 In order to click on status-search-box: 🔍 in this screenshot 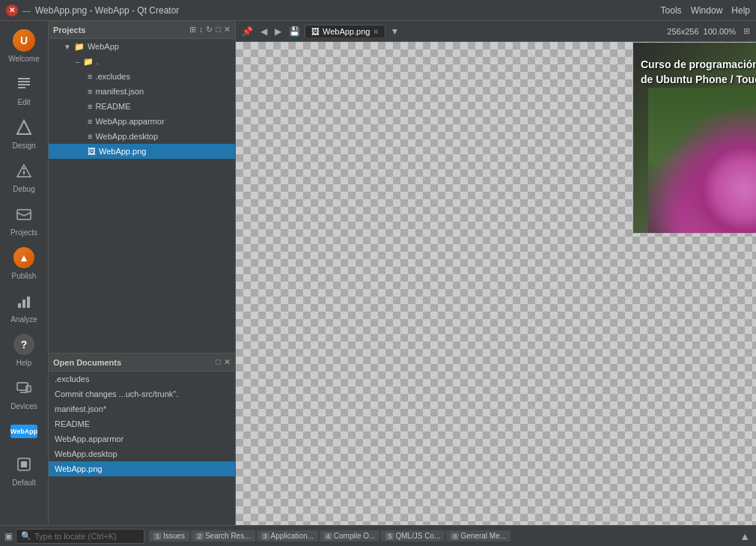, I will do `click(80, 536)`.